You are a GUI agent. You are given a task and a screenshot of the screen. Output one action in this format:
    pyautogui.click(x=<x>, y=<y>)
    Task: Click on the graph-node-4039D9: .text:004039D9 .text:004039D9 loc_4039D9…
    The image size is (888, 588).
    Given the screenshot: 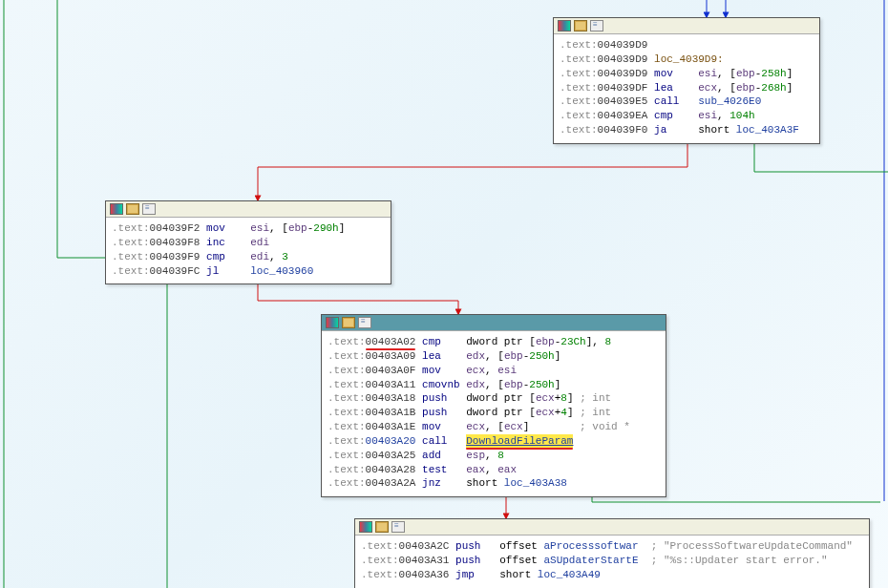 What is the action you would take?
    pyautogui.click(x=687, y=80)
    